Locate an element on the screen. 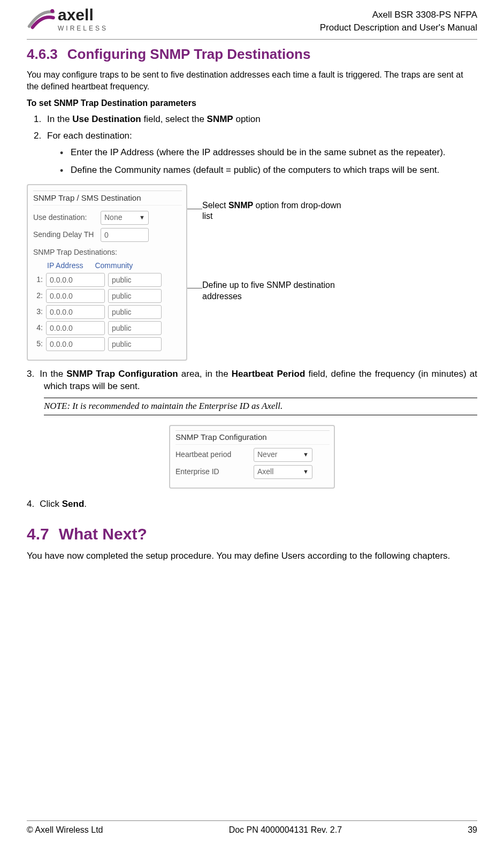 This screenshot has width=504, height=852. dest-3-ip-input is located at coordinates (75, 312).